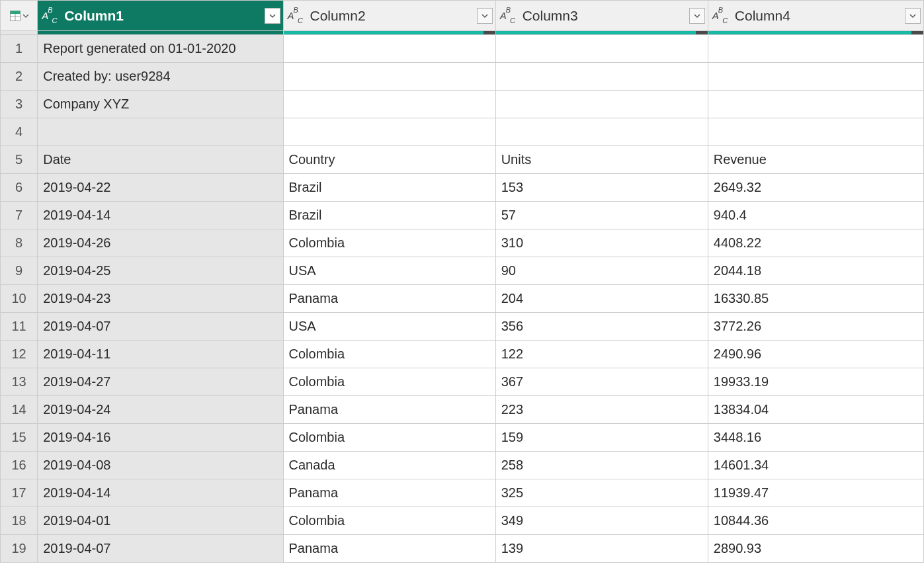 This screenshot has height=570, width=924. What do you see at coordinates (602, 16) in the screenshot?
I see `column-header-column3: ABC Column3` at bounding box center [602, 16].